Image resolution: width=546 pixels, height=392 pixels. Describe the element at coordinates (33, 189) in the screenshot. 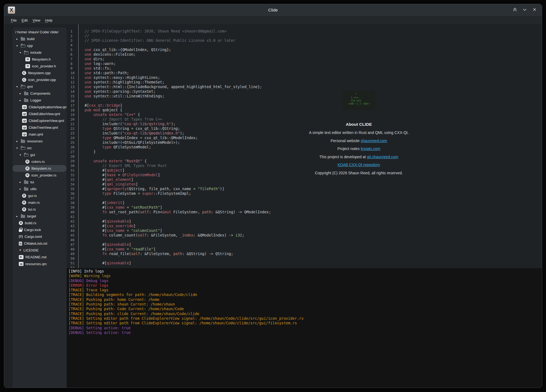

I see `tree-item-label: utils` at that location.